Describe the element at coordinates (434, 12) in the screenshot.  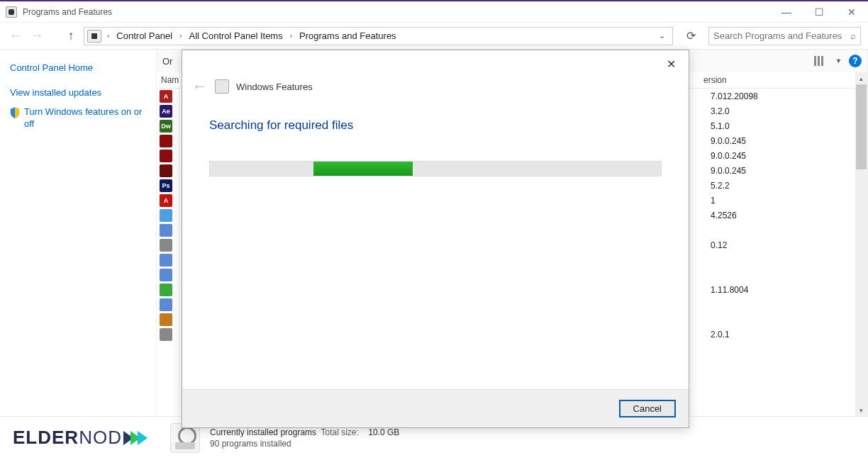
I see `titlebar: Programs and Features — ☐ ✕` at that location.